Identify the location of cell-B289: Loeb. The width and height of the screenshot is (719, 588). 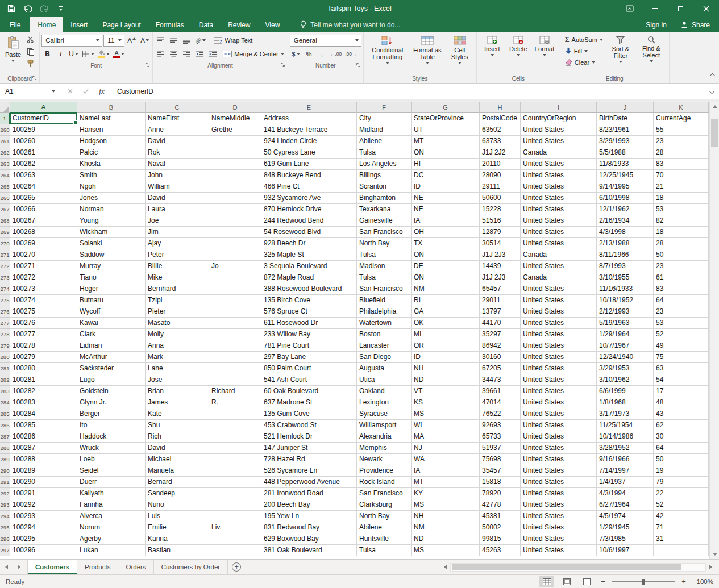
(111, 460).